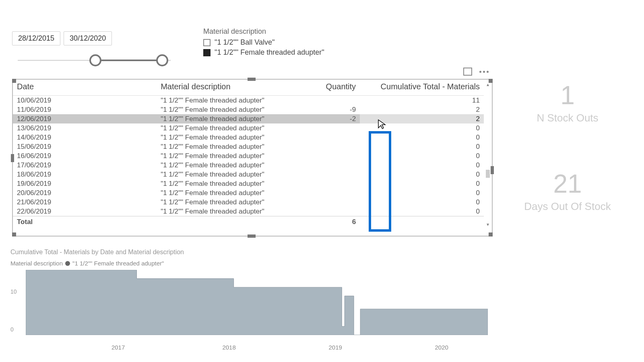 The height and width of the screenshot is (362, 644). I want to click on table-row: 20/06/2019"1 1/2"" Female threaded adupt…, so click(248, 193).